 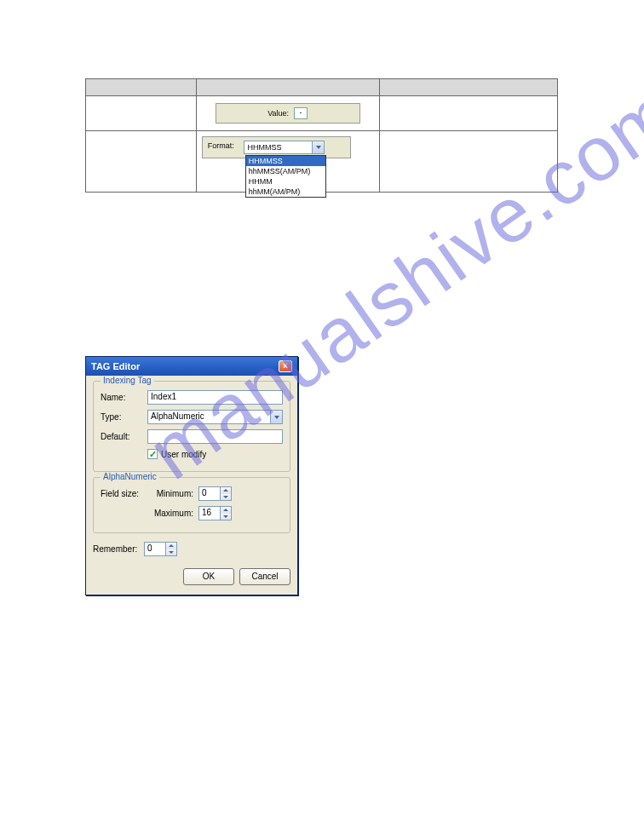 I want to click on value-panel: Value: -, so click(x=288, y=113).